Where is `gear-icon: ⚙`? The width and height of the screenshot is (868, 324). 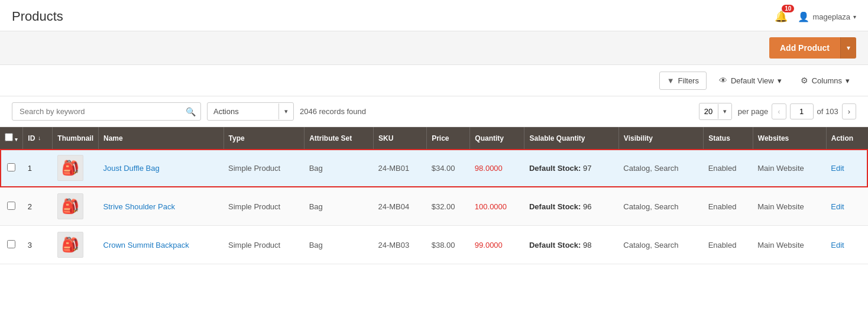
gear-icon: ⚙ is located at coordinates (804, 80).